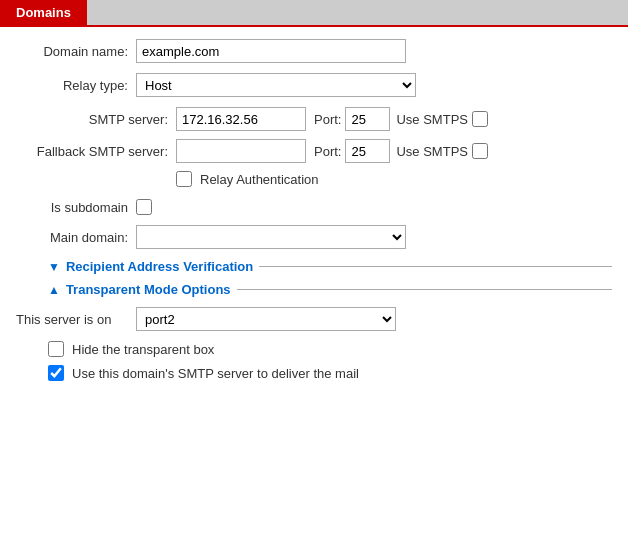  Describe the element at coordinates (76, 320) in the screenshot. I see `server-on-label: This server is on` at that location.